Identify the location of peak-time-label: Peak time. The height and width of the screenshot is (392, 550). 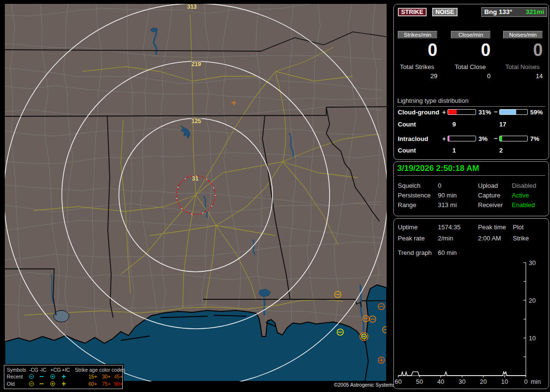
(492, 227).